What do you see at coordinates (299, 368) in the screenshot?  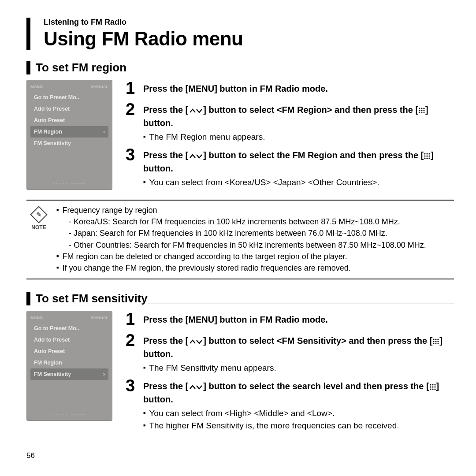 I see `step-sub: The FM Sensitivity menu appears.` at bounding box center [299, 368].